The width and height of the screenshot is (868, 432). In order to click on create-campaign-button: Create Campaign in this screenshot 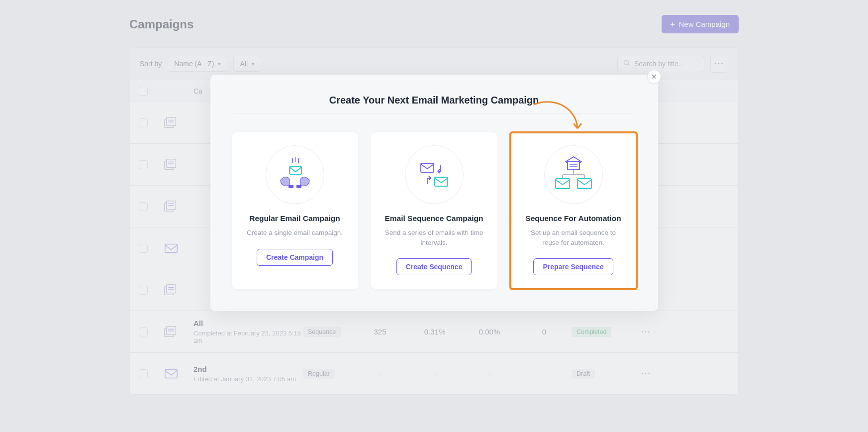, I will do `click(294, 257)`.